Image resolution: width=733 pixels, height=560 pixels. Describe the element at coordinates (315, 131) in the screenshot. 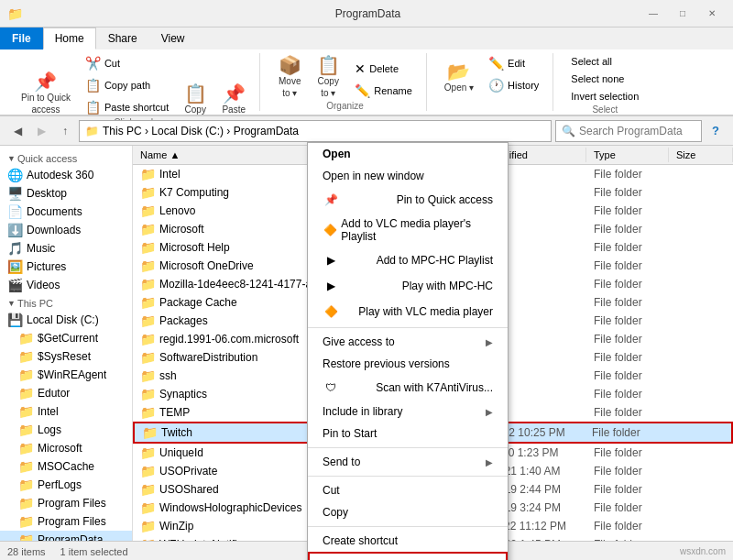

I see `address-path: 📁 This PC › Local Disk (C:) › ProgramDat…` at that location.